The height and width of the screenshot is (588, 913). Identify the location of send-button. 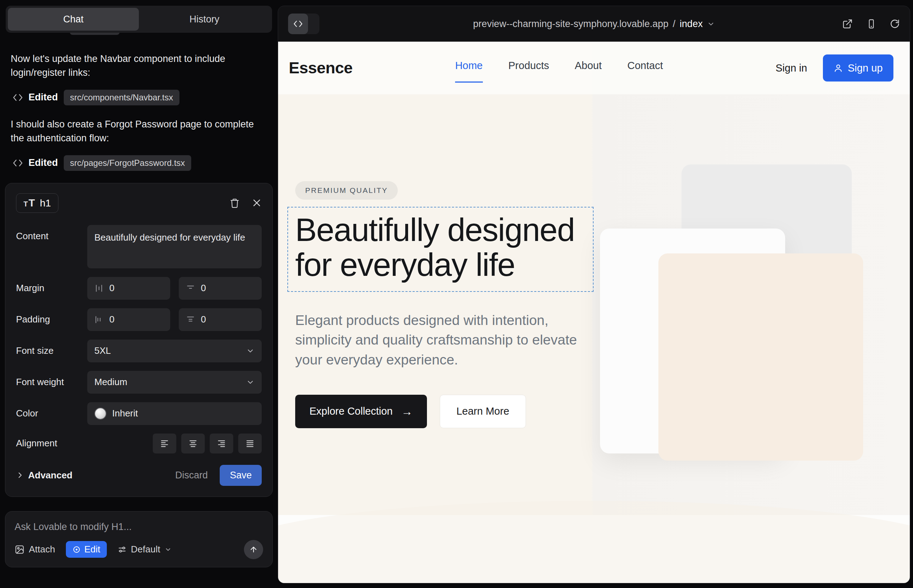
(254, 549).